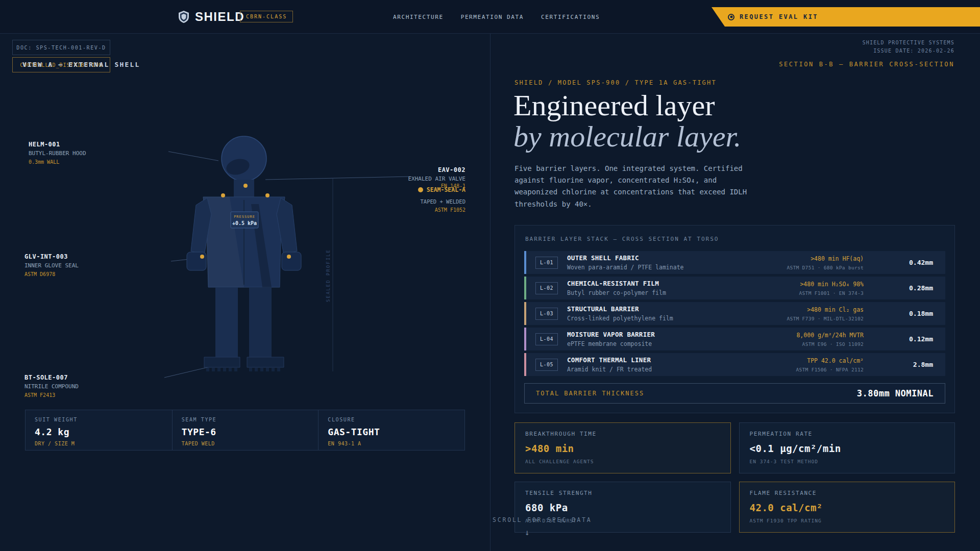 The height and width of the screenshot is (551, 980). Describe the element at coordinates (914, 51) in the screenshot. I see `issue-date: ISSUE DATE: 2026-02-26` at that location.